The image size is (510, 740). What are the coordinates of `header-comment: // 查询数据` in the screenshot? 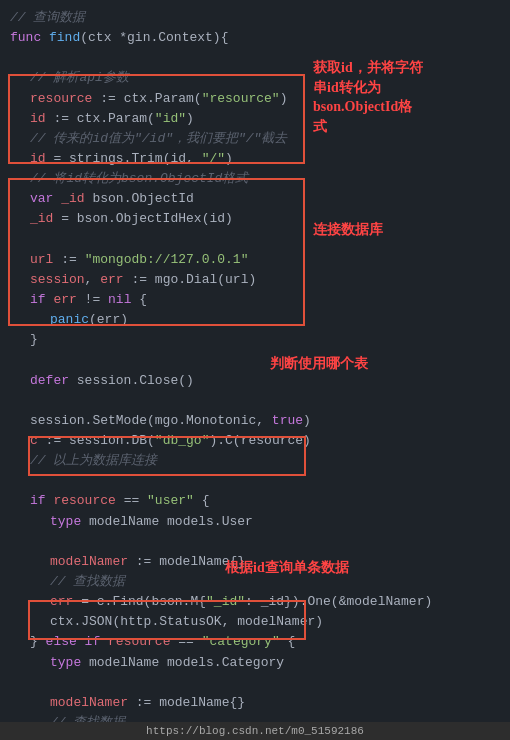 It's located at (48, 18).